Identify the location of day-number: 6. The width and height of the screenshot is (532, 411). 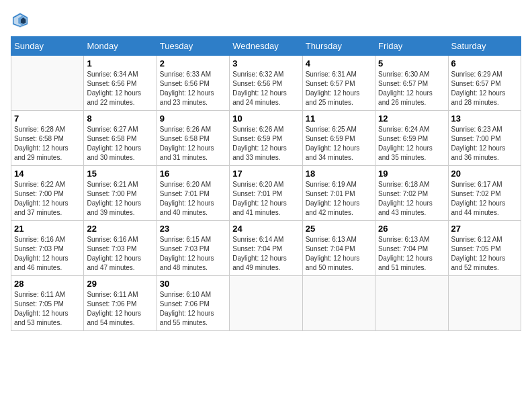
(485, 63).